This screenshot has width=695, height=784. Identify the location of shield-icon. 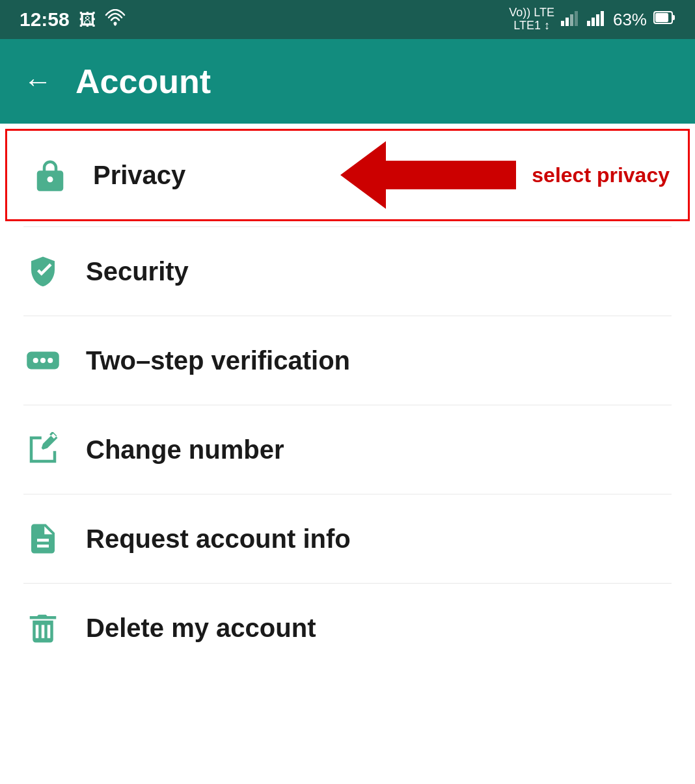
(43, 271).